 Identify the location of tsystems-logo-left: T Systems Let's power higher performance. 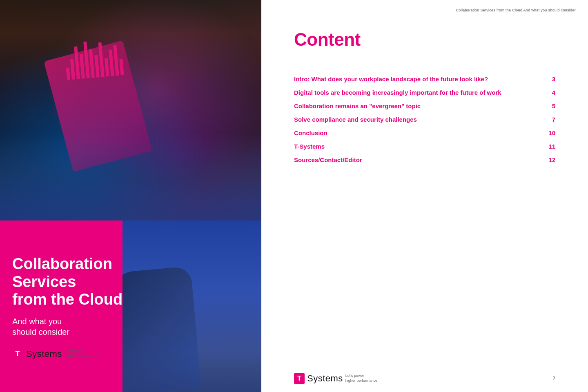
(67, 354).